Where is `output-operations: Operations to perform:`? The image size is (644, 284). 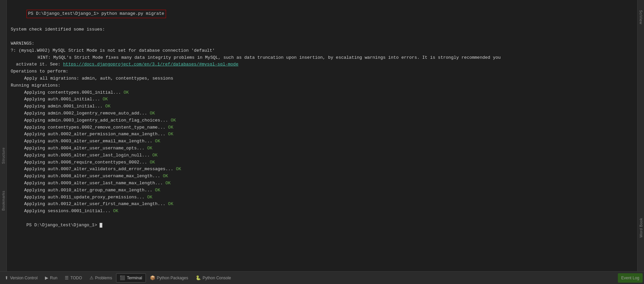 output-operations: Operations to perform: is located at coordinates (322, 72).